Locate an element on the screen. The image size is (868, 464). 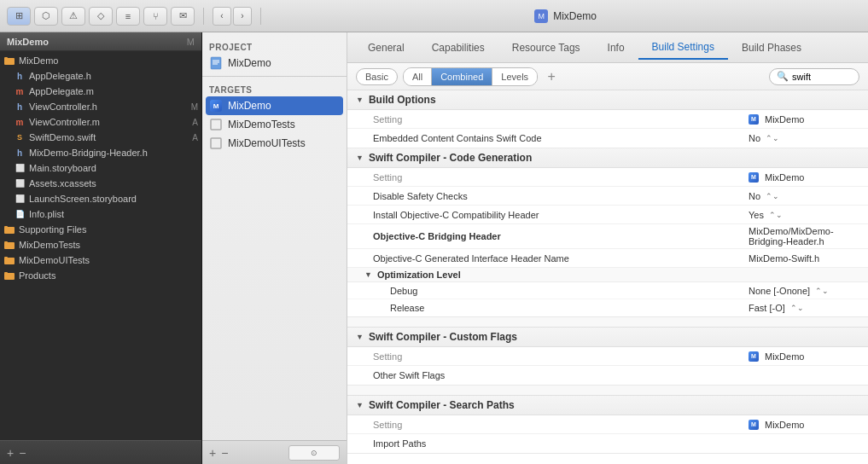
filter-levels-button: Levels is located at coordinates (515, 77).